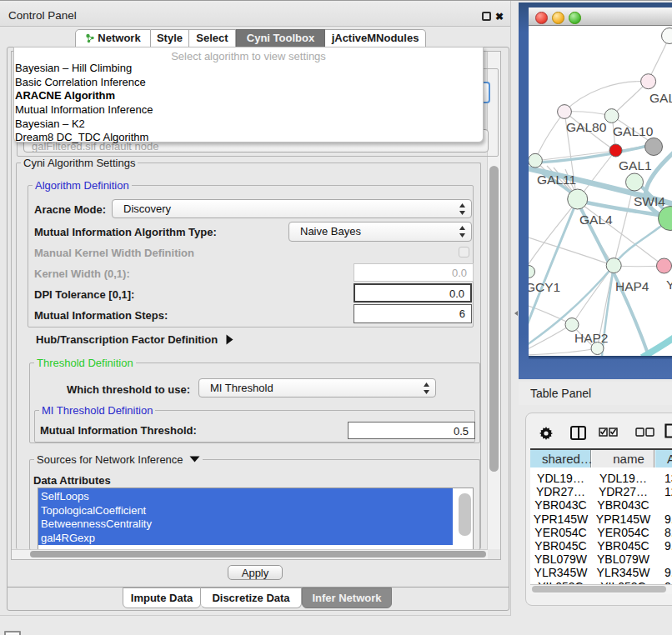 Image resolution: width=672 pixels, height=635 pixels. I want to click on svg-text: GCY1, so click(544, 287).